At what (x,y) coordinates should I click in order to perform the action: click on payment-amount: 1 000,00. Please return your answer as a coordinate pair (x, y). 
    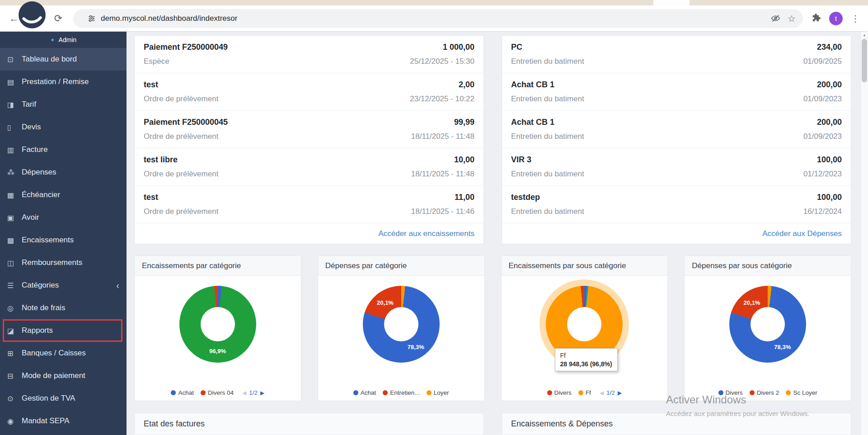
    Looking at the image, I should click on (459, 47).